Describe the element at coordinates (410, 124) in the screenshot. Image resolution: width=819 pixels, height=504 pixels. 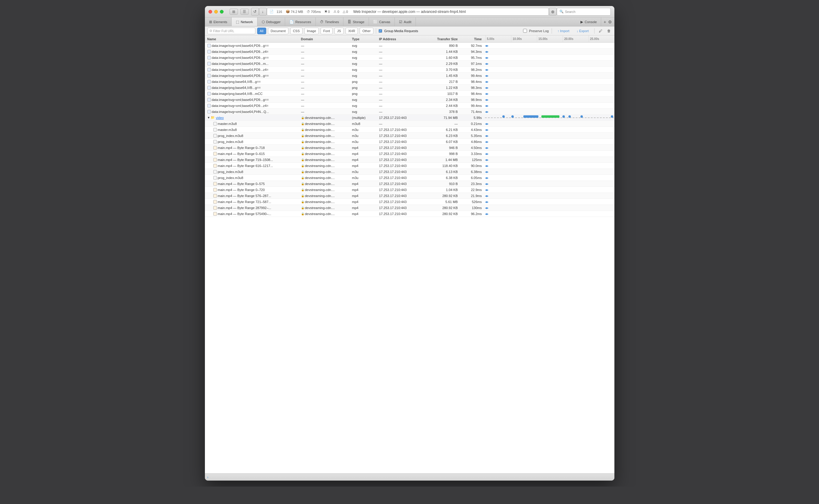
I see `table-row: master.m3u8 🔒devstreaming-cdn.... m3u8 —…` at that location.